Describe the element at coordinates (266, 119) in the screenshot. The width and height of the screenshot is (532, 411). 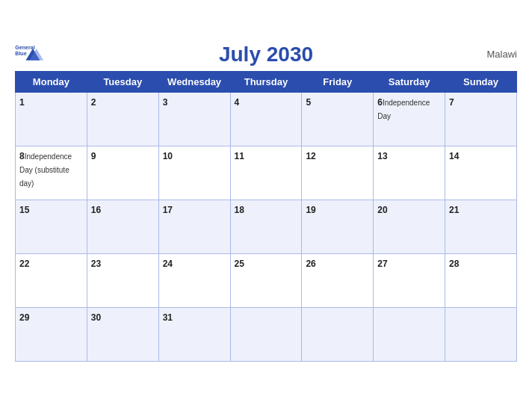
I see `calendar-cell: 4` at that location.